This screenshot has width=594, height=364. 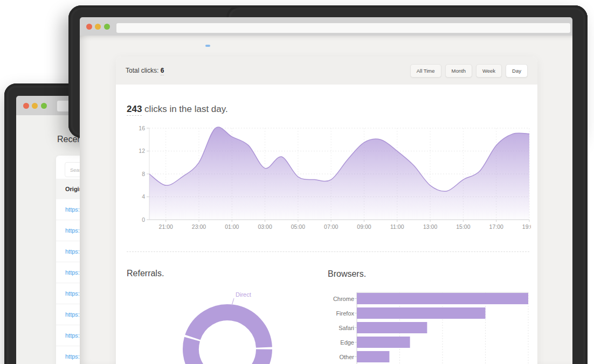 I want to click on total-clicks-text: Total clicks:, so click(x=143, y=71).